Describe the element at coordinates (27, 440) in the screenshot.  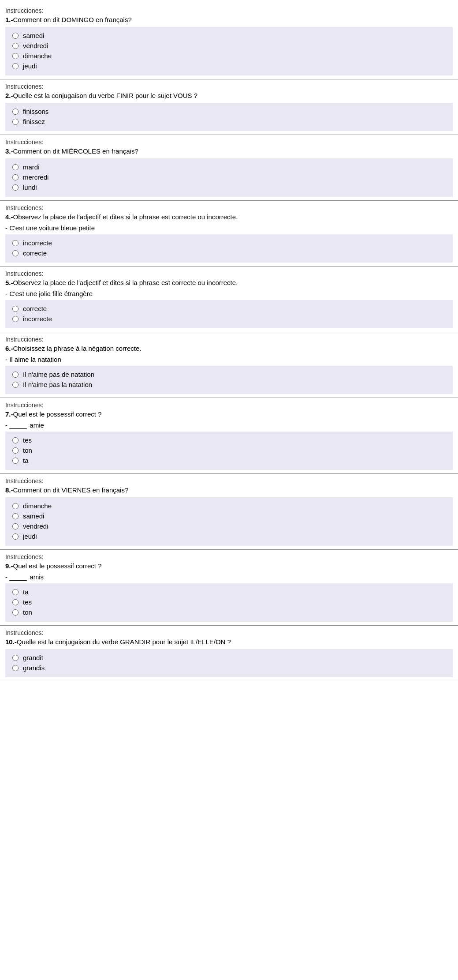
I see `option-label-7-0: tes` at that location.